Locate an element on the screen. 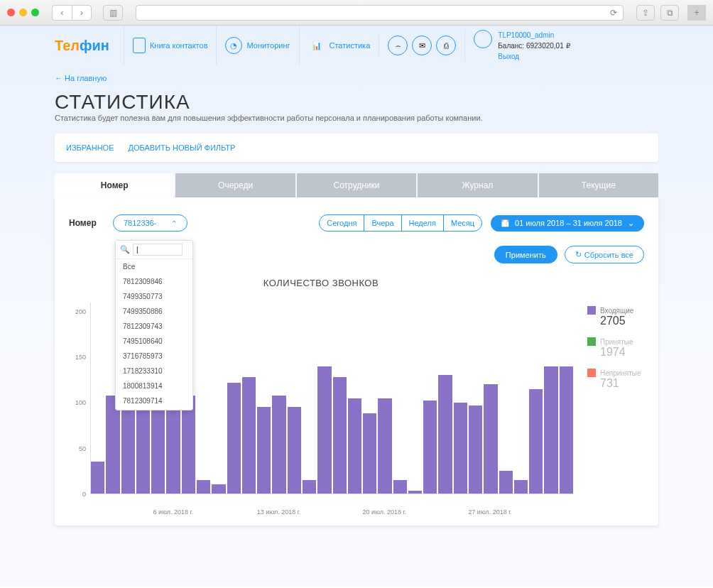  legend-swatch-incoming is located at coordinates (592, 310).